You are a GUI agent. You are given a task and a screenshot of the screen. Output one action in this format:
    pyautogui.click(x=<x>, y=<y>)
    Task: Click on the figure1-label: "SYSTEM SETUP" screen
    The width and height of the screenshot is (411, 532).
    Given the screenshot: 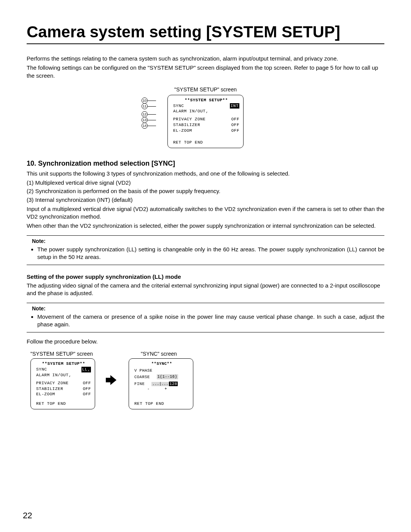 What is the action you would take?
    pyautogui.click(x=206, y=89)
    